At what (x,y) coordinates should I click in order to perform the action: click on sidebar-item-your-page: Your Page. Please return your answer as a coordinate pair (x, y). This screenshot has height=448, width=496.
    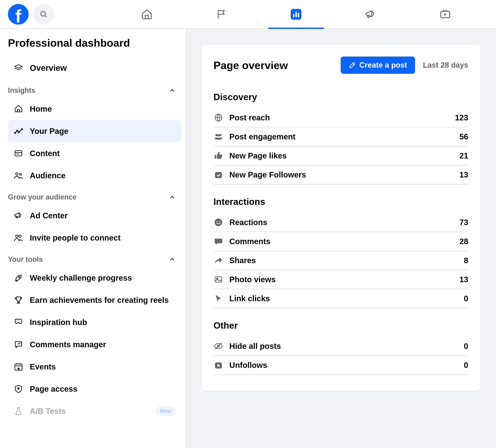
    Looking at the image, I should click on (94, 131).